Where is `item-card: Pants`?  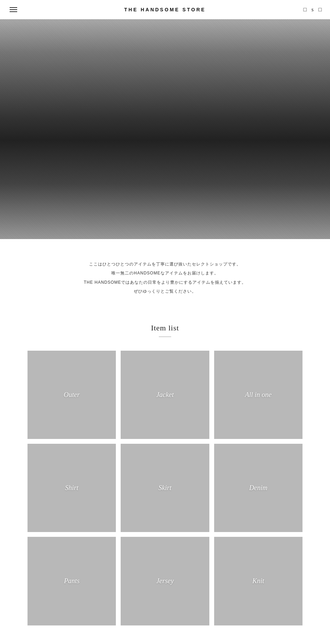 item-card: Pants is located at coordinates (72, 581).